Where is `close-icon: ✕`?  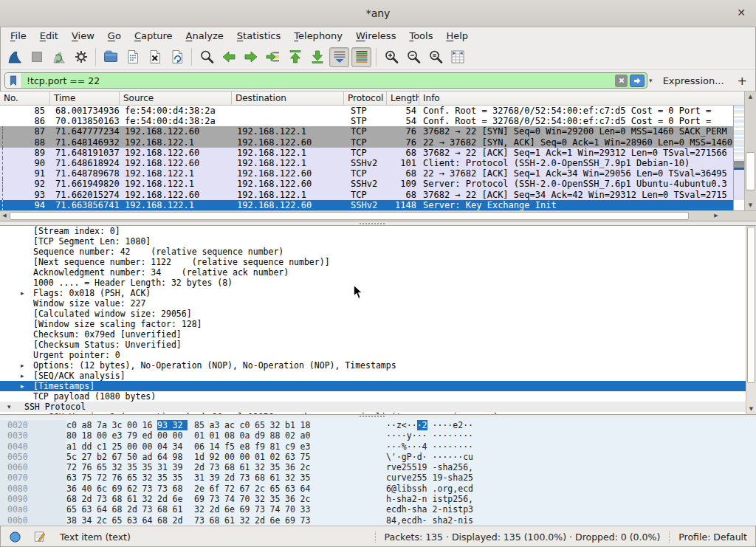
close-icon: ✕ is located at coordinates (741, 13).